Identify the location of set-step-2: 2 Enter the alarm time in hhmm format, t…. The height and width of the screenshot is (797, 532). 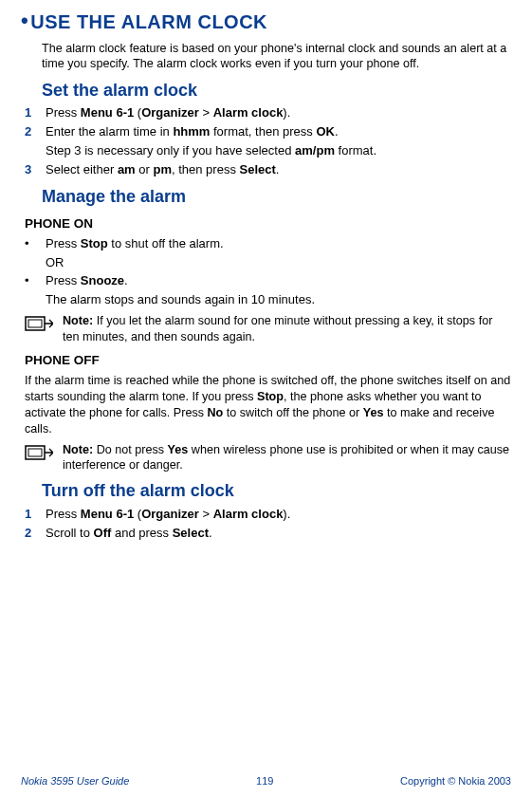
(267, 133).